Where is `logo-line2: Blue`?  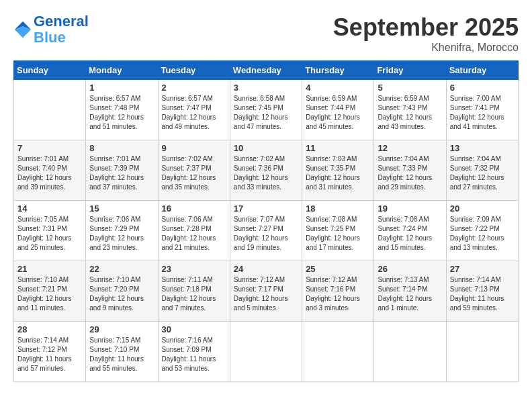 logo-line2: Blue is located at coordinates (50, 38).